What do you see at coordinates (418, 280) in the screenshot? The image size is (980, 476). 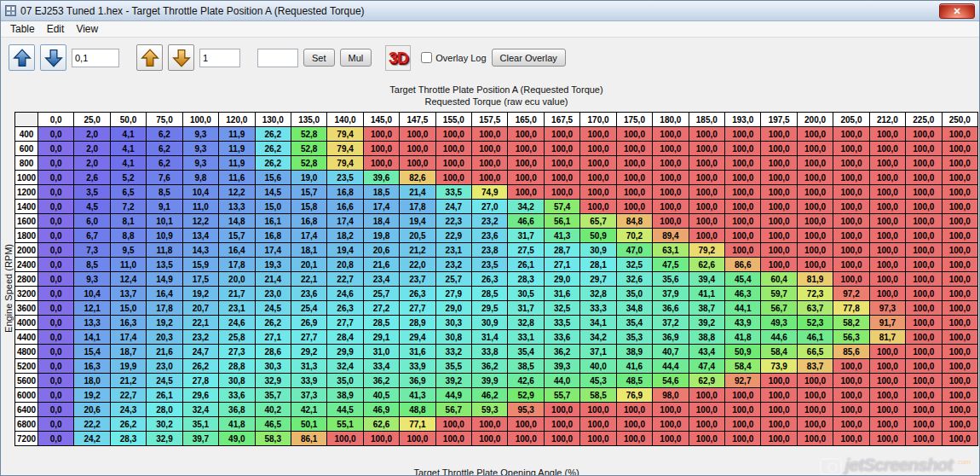 I see `table-cell: 23,7` at bounding box center [418, 280].